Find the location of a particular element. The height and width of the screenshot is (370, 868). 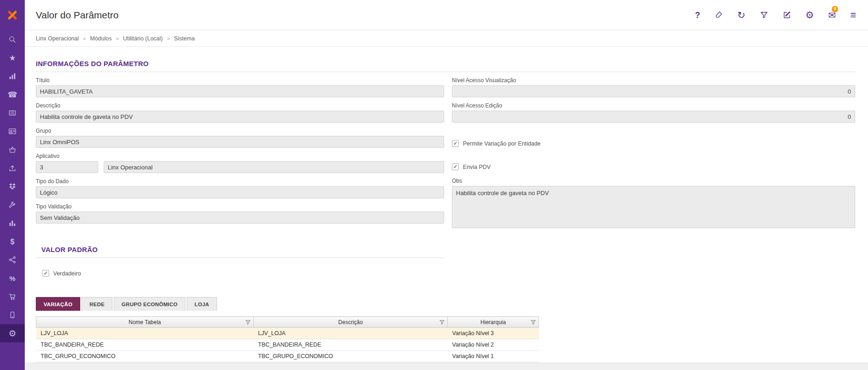

tipo-validacao-label: Tipo Validação is located at coordinates (240, 207).